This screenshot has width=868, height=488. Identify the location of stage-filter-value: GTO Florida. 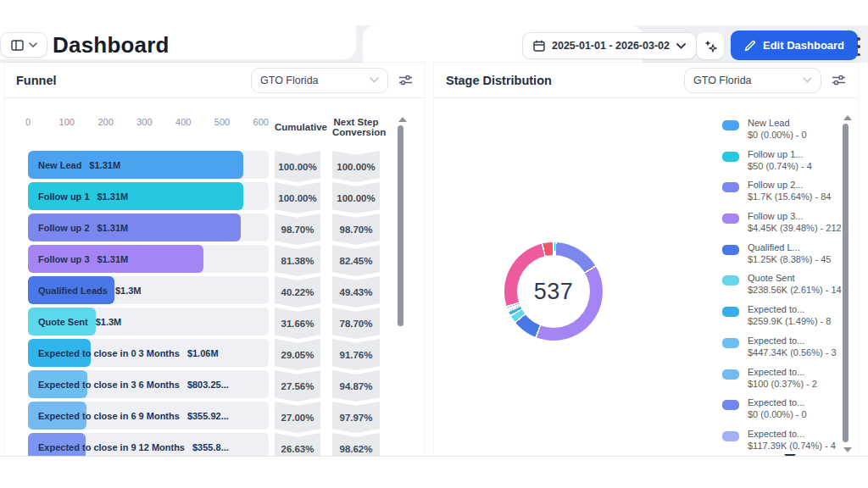
(748, 80).